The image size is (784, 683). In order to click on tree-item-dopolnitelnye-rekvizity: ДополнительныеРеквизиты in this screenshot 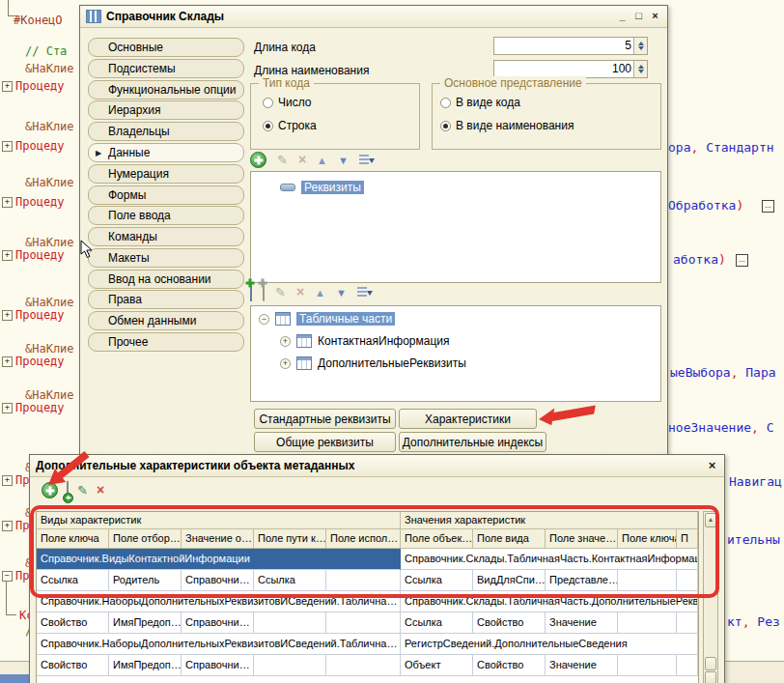, I will do `click(392, 363)`.